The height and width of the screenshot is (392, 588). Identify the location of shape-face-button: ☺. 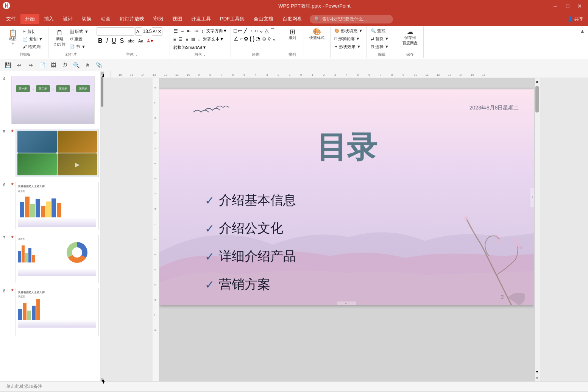
(264, 39).